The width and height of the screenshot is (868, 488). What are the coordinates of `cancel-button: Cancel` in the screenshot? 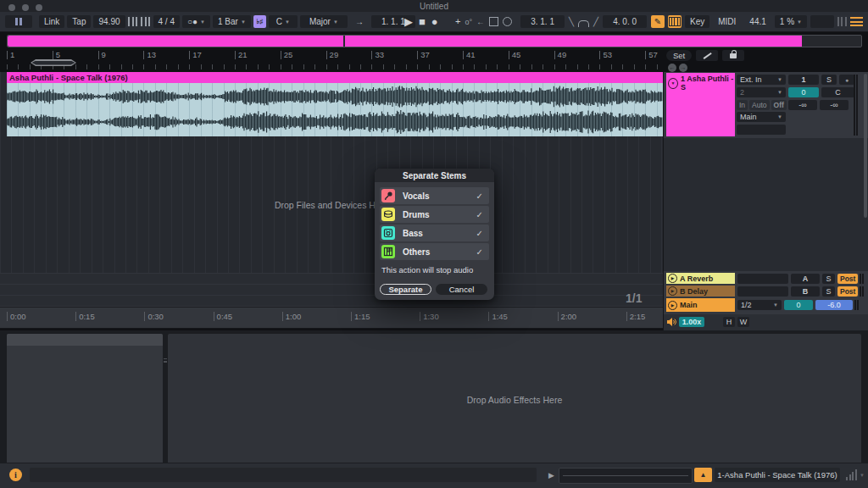 It's located at (461, 290).